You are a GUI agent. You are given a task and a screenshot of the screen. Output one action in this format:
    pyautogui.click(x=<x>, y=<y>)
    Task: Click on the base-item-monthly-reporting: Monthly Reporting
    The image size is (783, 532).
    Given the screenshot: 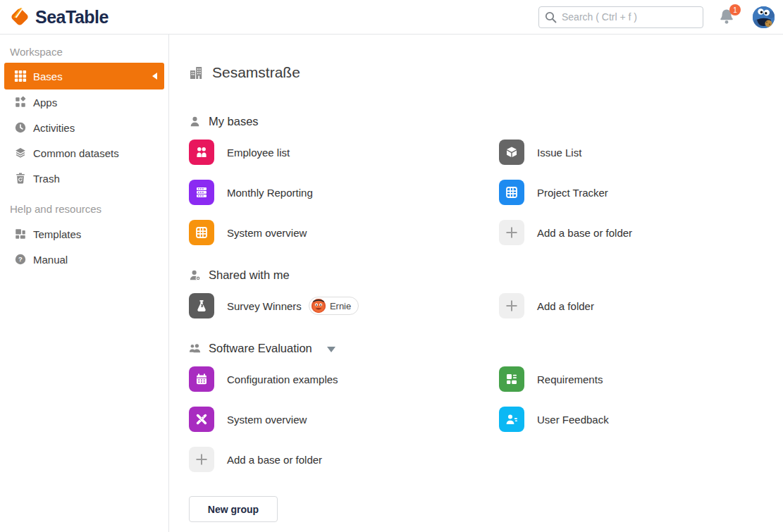 What is the action you would take?
    pyautogui.click(x=344, y=192)
    